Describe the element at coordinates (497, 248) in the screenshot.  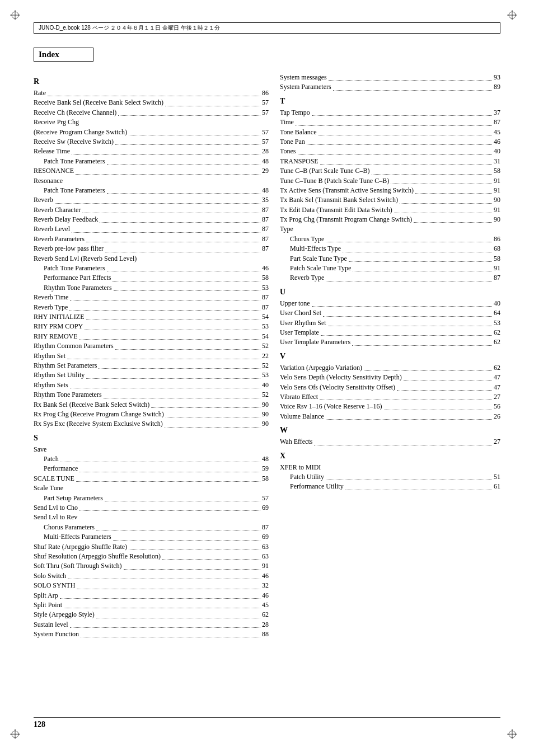
I see `entry-page: 68` at that location.